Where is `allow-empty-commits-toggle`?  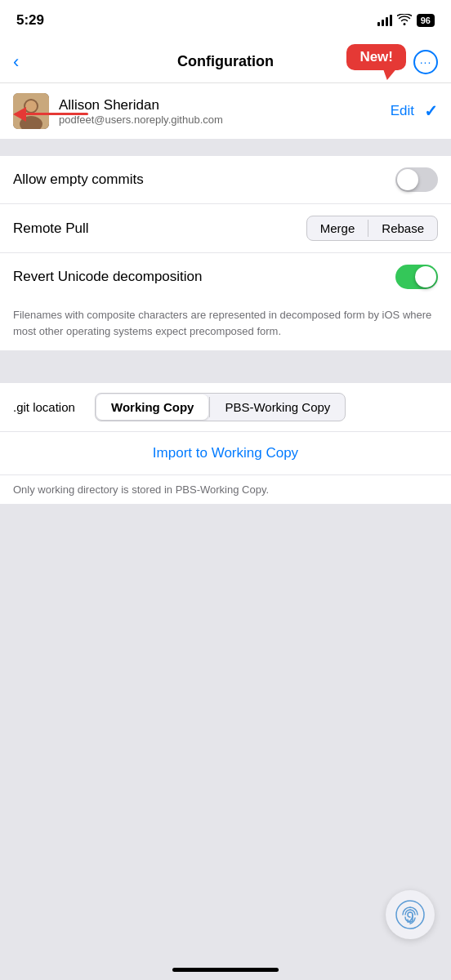 allow-empty-commits-toggle is located at coordinates (417, 180).